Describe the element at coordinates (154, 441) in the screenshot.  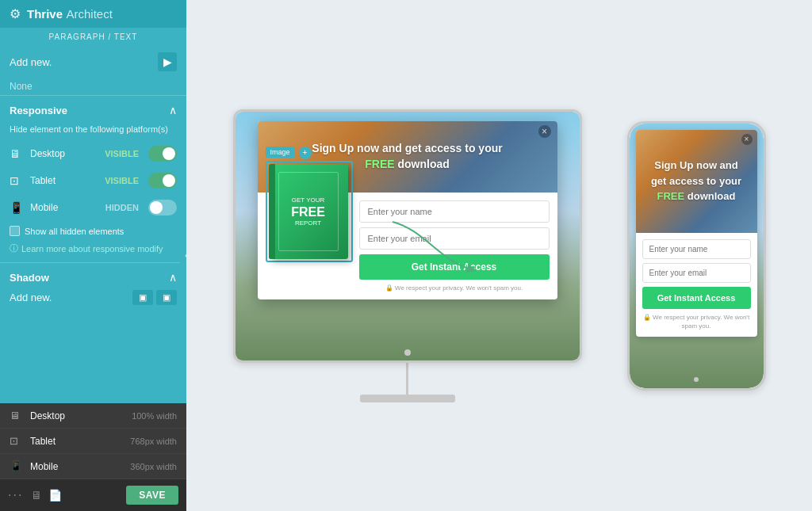
I see `device-tablet-width: 768px width` at that location.